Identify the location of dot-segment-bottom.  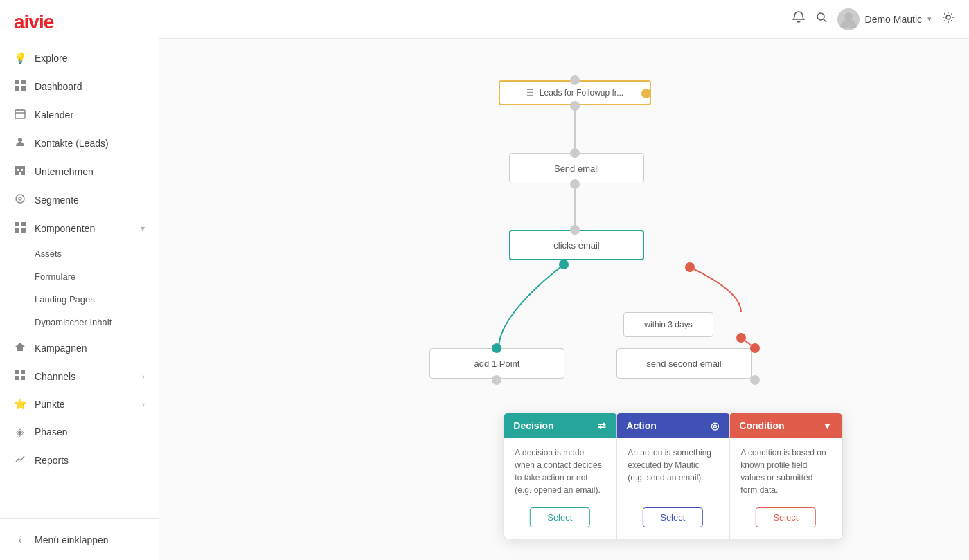
(575, 106).